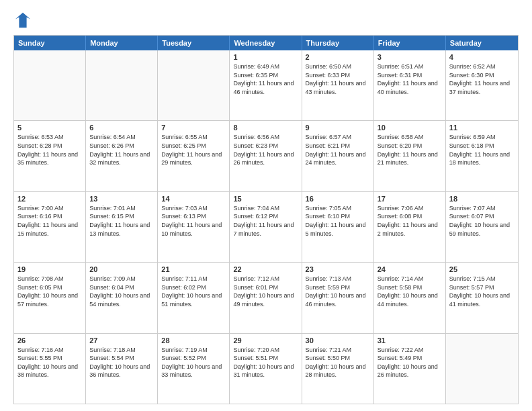  I want to click on cell-info: Sunrise: 6:57 AMSunset: 6:21 PMDaylight:…, so click(338, 150).